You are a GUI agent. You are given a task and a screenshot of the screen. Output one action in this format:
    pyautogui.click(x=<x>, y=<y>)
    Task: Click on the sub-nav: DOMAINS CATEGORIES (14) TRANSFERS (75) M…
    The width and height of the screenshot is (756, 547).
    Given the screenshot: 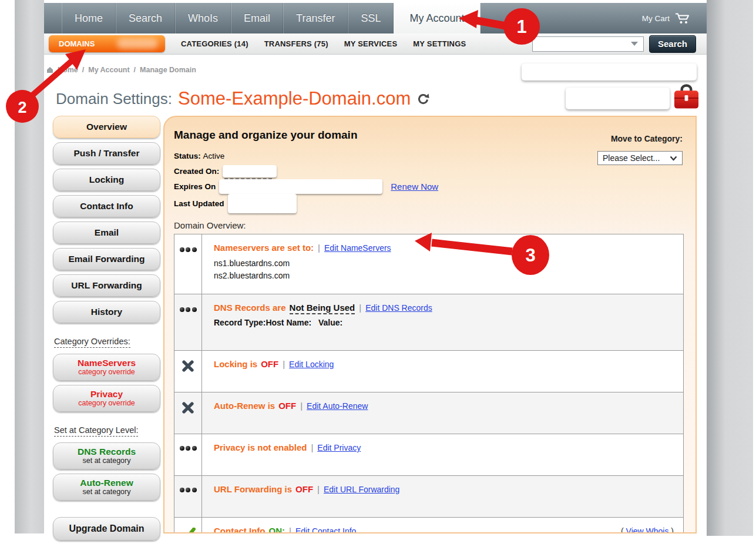 What is the action you would take?
    pyautogui.click(x=375, y=44)
    